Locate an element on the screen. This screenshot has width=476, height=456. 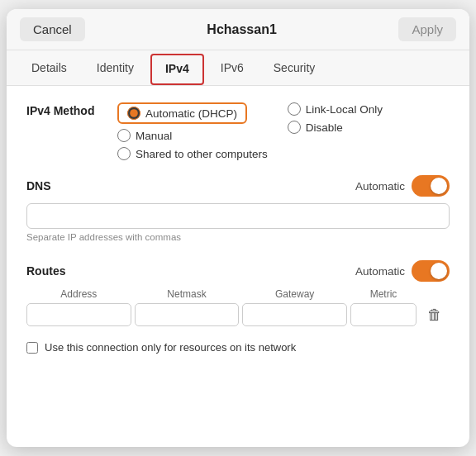
automatic-label: Automatic (DHCP) is located at coordinates (192, 114).